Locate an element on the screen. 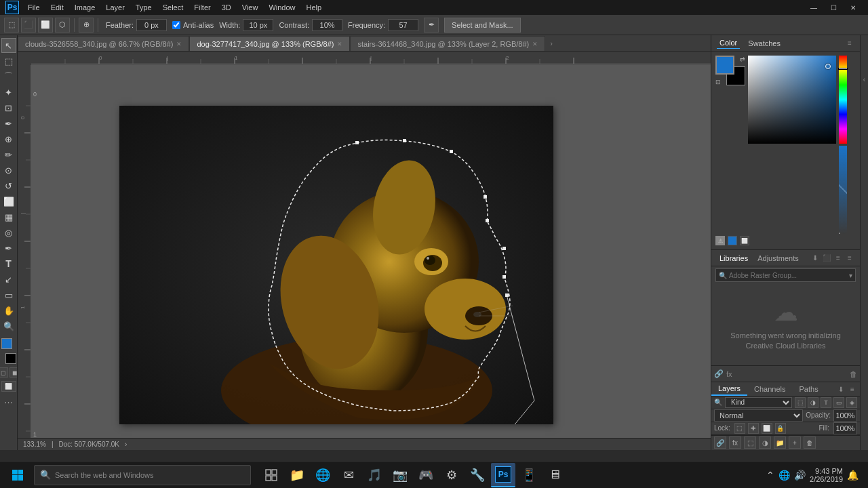  layers-tab: Layers is located at coordinates (730, 389).